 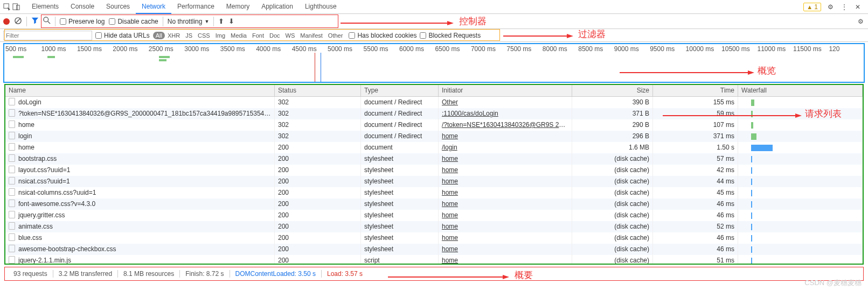 I want to click on table-row: awesome-bootstrap-checkbox.css200stylesh…, so click(x=434, y=250).